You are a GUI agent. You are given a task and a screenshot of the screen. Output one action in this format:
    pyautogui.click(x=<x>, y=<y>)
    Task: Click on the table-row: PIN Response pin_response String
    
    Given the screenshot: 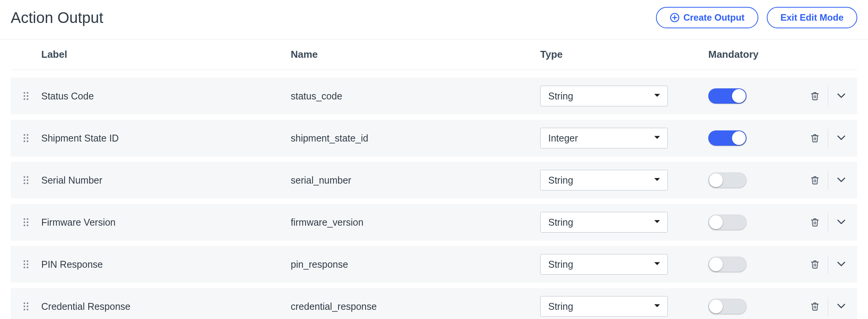 What is the action you would take?
    pyautogui.click(x=434, y=264)
    